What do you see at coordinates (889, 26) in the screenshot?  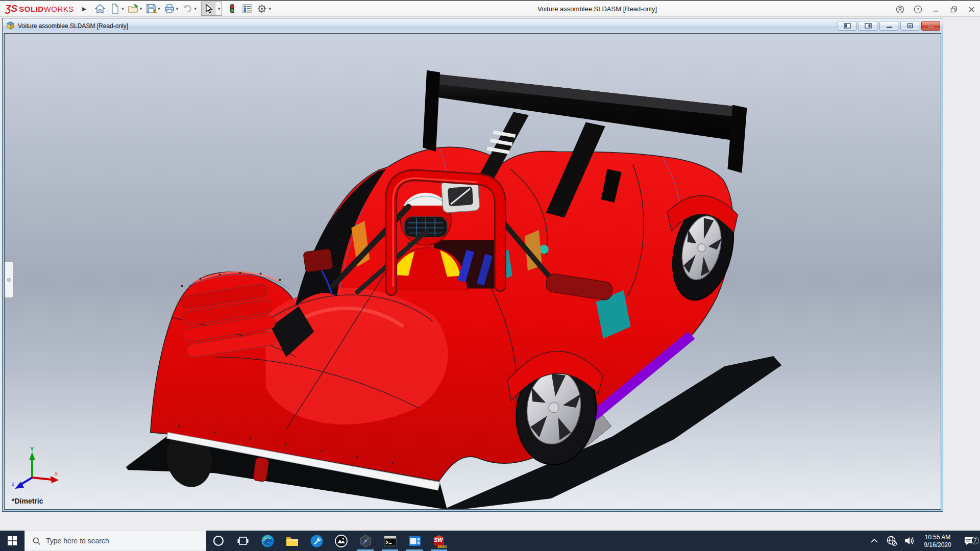 I see `document-window-controls` at bounding box center [889, 26].